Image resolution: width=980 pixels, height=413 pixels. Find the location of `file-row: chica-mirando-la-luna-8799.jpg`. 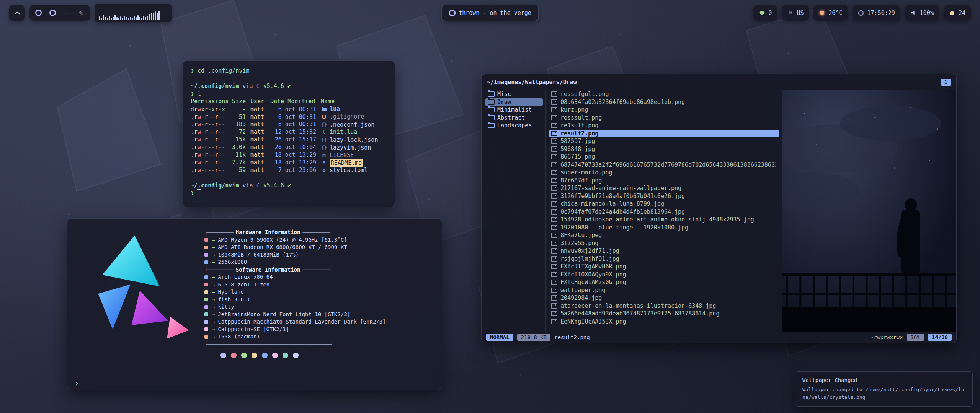

file-row: chica-mirando-la-luna-8799.jpg is located at coordinates (664, 204).